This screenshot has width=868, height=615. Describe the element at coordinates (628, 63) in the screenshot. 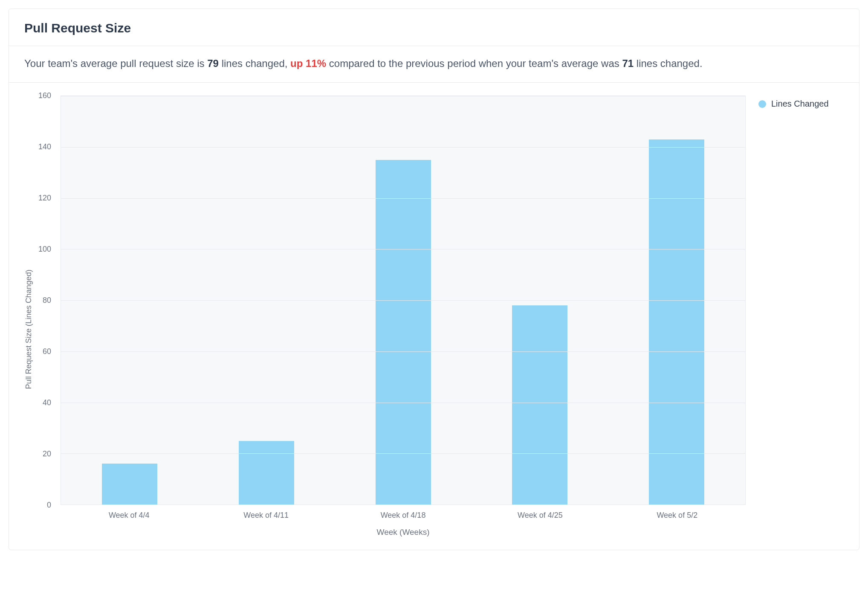

I see `summary-previous-value: 71` at that location.